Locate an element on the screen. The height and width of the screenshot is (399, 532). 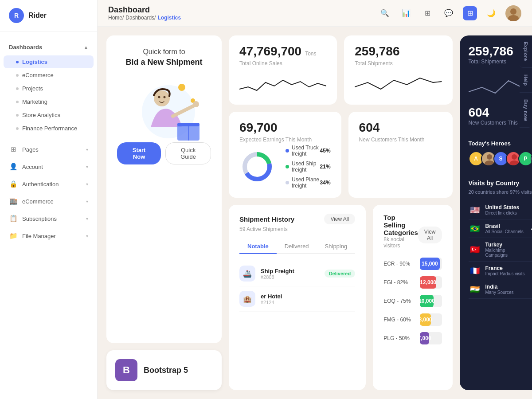
sales-stat-card: 47,769,700 Tons Total Online Sales is located at coordinates (283, 70).